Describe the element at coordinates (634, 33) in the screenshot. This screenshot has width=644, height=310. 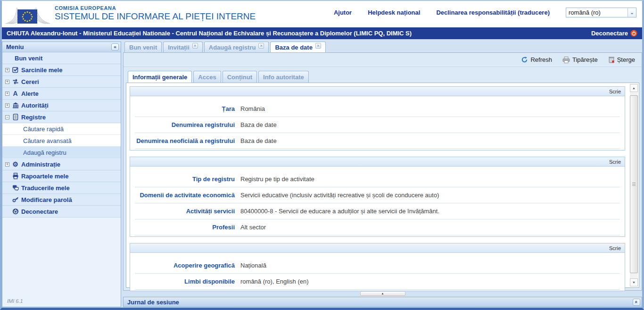
I see `power-icon` at that location.